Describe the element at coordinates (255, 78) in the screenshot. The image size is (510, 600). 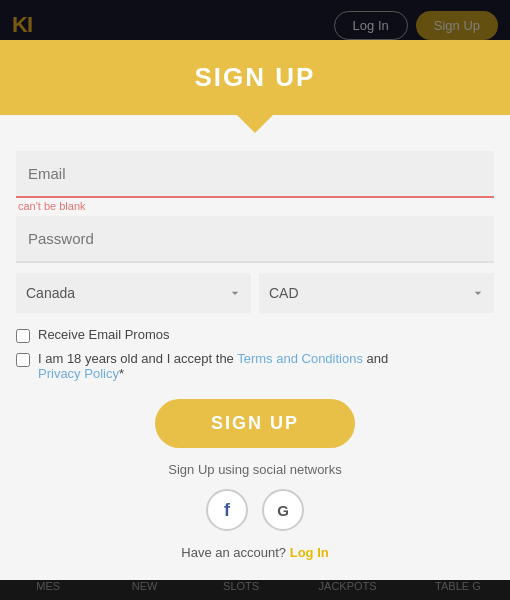
I see `modal-header: SIGN UP` at that location.